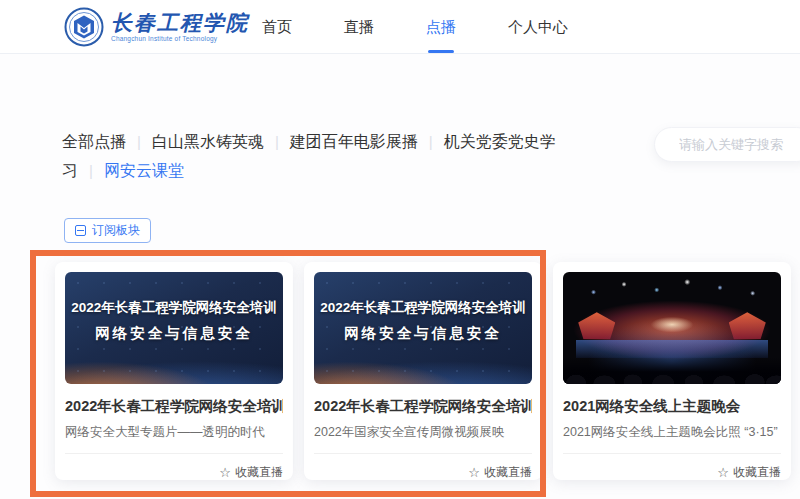  I want to click on school-name: 长春工程学院, so click(180, 23).